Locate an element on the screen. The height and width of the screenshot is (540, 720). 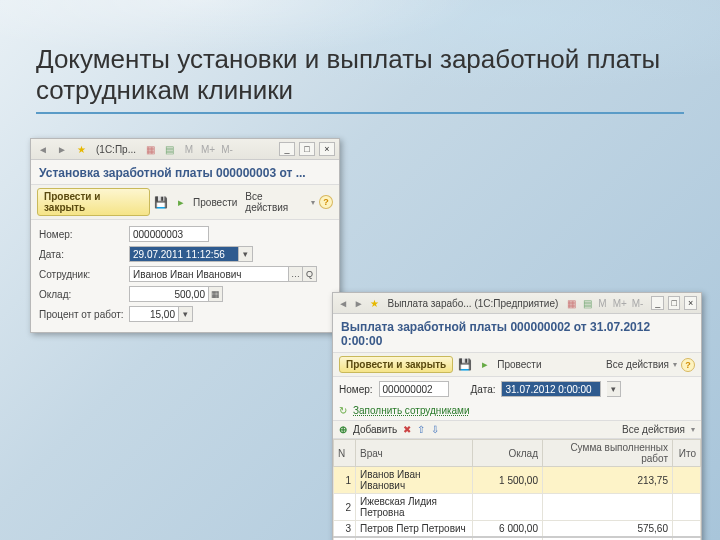
date-field: 29.07.2011 11:12:56 is located at coordinates (184, 254).